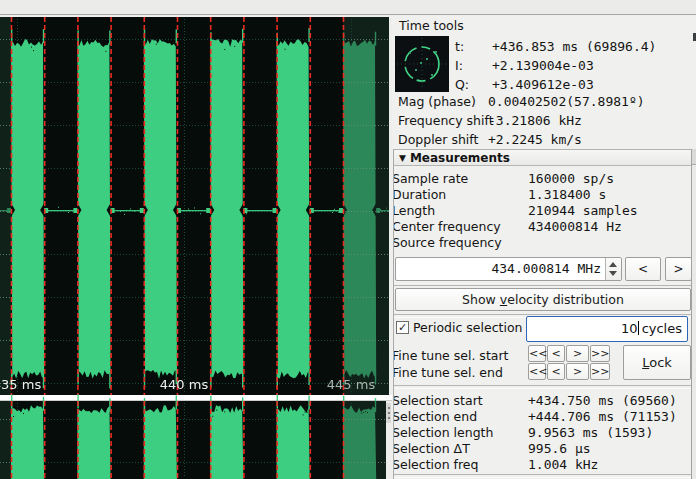 The width and height of the screenshot is (696, 479). Describe the element at coordinates (574, 46) in the screenshot. I see `cursor-row-value: +436.853 ms (69896.4)` at that location.